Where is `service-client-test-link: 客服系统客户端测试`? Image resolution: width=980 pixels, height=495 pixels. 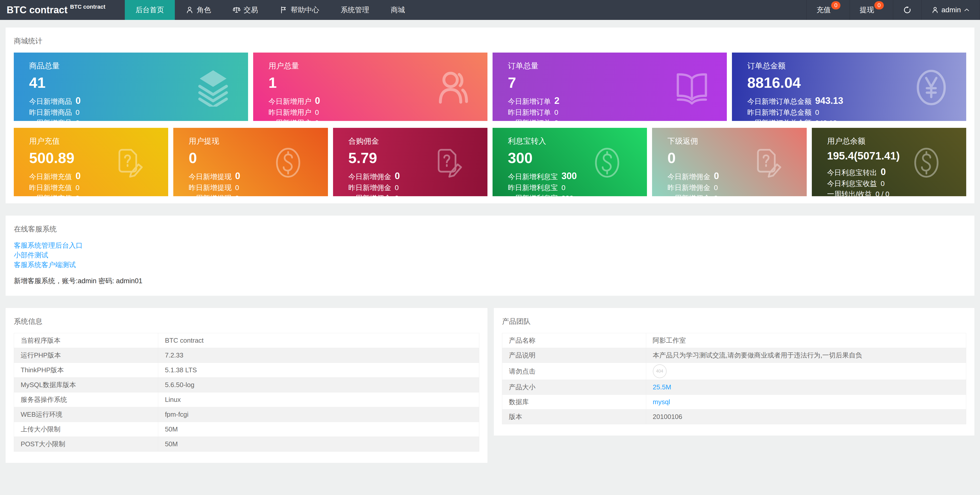
service-client-test-link: 客服系统客户端测试 is located at coordinates (45, 265).